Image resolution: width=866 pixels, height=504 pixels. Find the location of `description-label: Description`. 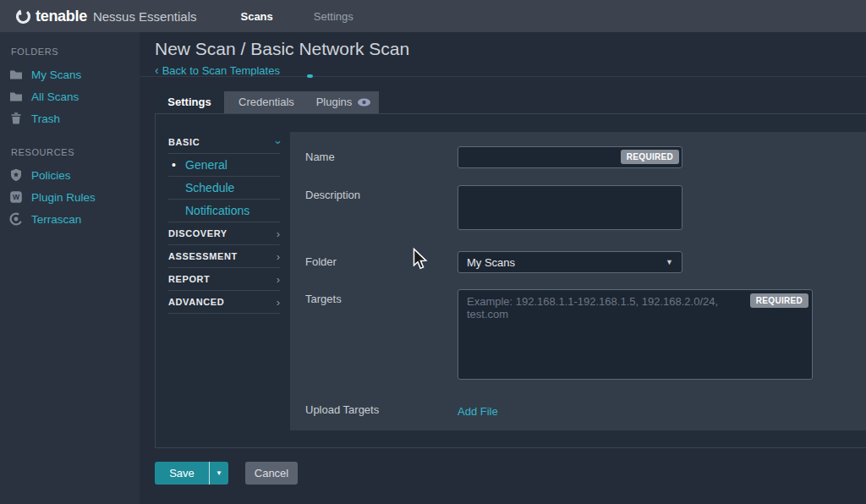

description-label: Description is located at coordinates (381, 210).